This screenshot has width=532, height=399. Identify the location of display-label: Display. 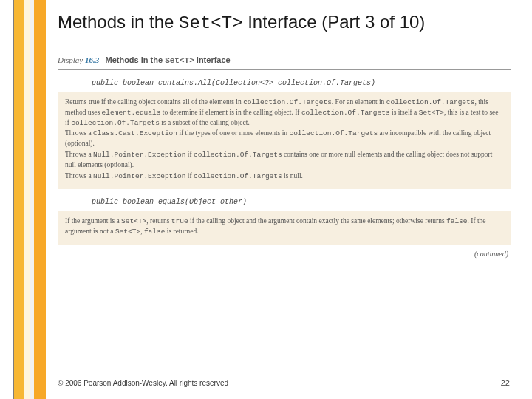
(71, 60).